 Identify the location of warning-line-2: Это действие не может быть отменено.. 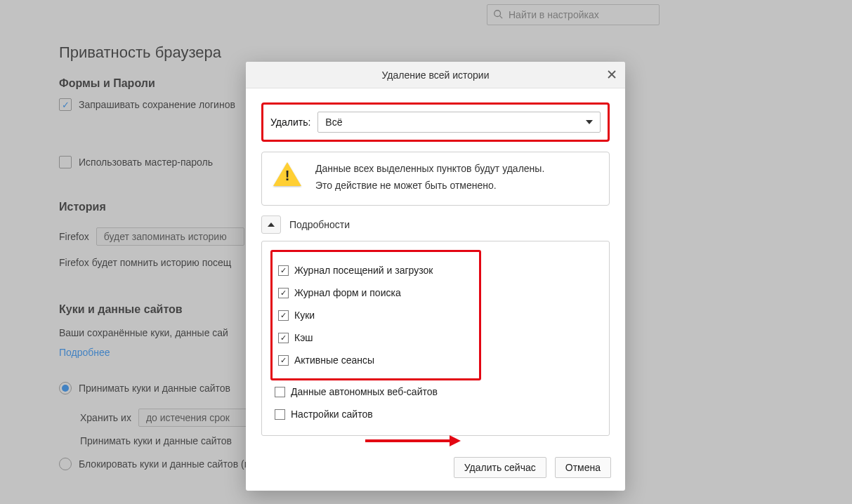
(430, 186).